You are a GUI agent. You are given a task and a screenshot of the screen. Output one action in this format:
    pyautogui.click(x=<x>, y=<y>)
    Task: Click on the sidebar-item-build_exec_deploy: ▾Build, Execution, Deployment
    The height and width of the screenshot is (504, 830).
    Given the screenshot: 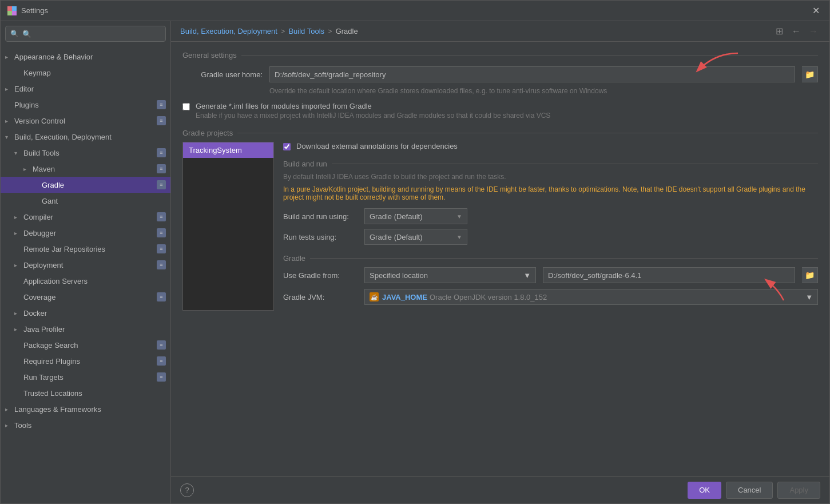 What is the action you would take?
    pyautogui.click(x=86, y=137)
    